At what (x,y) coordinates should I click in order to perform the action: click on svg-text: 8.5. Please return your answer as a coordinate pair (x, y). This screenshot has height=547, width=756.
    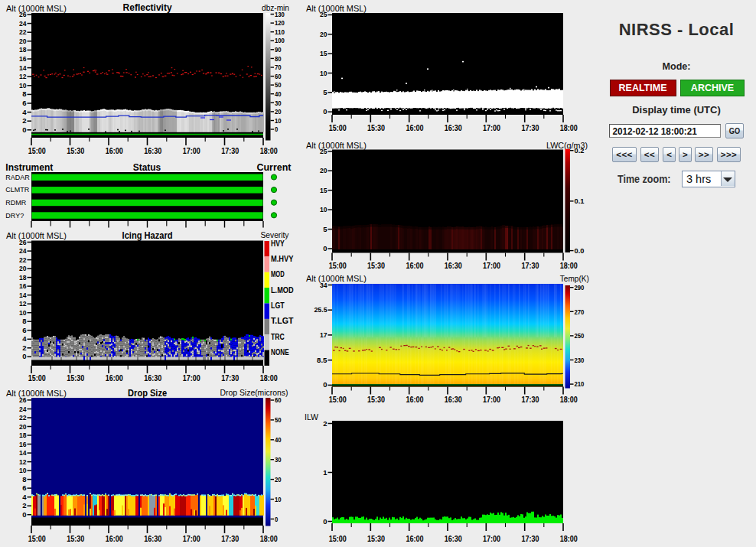
    Looking at the image, I should click on (322, 360).